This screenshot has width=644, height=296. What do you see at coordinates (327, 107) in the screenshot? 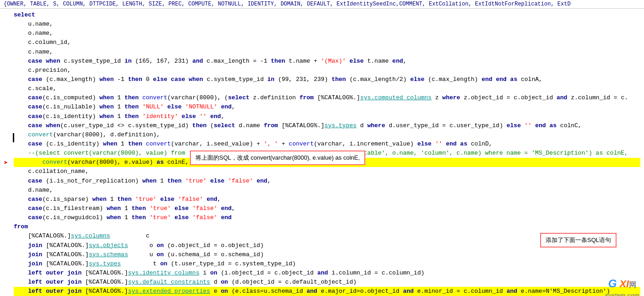
I see `code-line: case(c.is_nullable) when 1 then 'NULL' e…` at bounding box center [327, 107].